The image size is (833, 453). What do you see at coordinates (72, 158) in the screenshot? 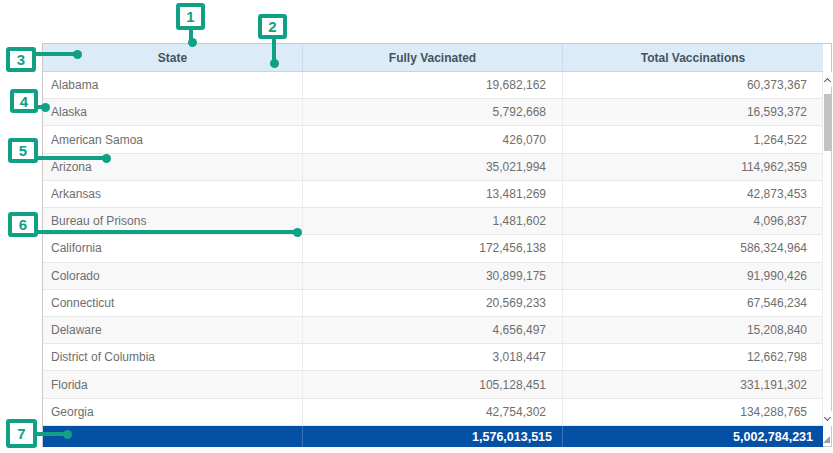
I see `callout-5-line` at bounding box center [72, 158].